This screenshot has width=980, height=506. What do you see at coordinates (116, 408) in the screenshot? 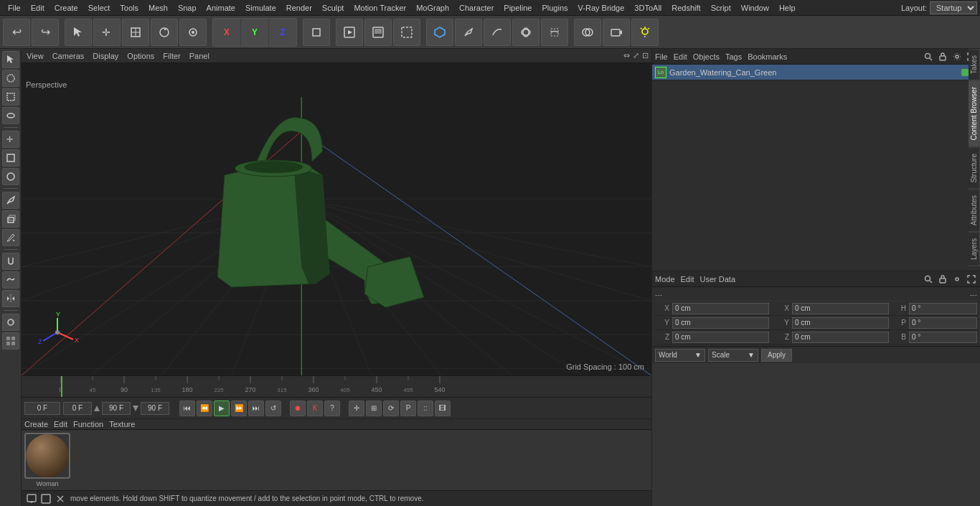
I see `end-frame-field` at bounding box center [116, 408].